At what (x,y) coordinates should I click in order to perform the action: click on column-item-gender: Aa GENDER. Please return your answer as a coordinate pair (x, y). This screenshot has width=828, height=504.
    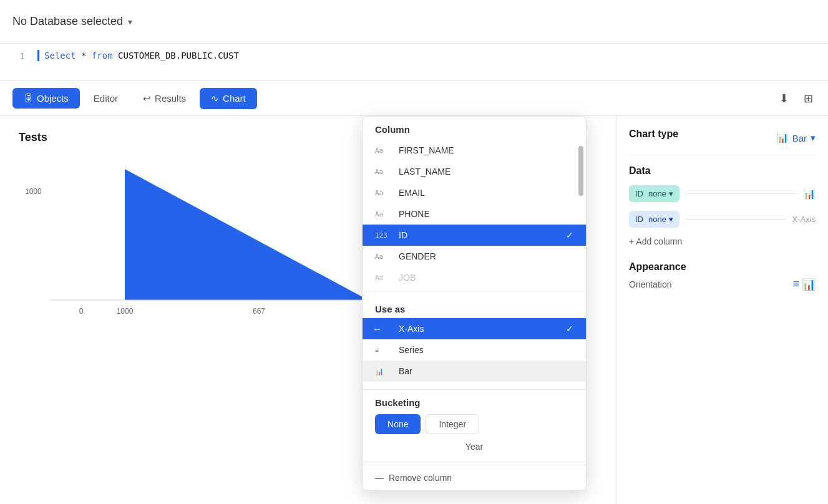
    Looking at the image, I should click on (474, 256).